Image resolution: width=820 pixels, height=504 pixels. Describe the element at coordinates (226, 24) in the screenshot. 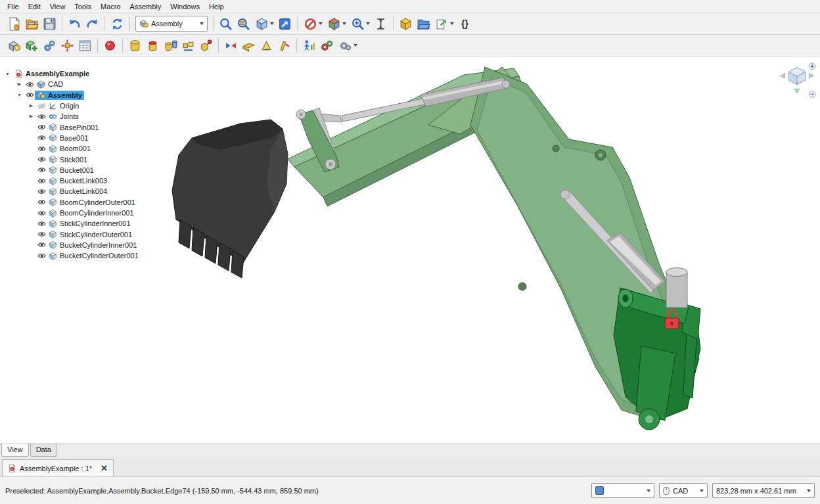

I see `fit-all-icon` at that location.